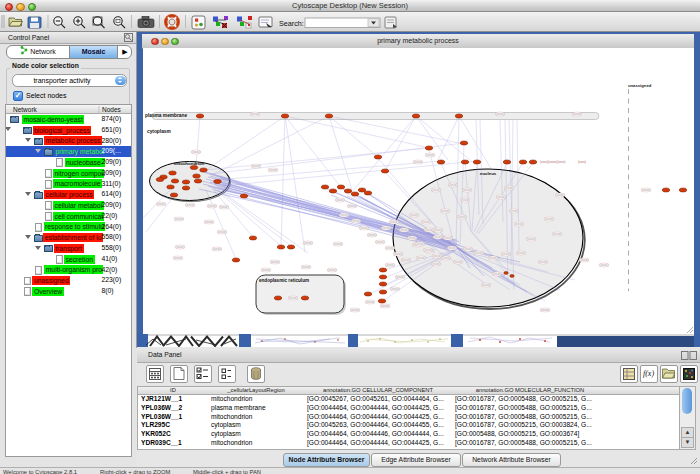  What do you see at coordinates (582, 162) in the screenshot?
I see `svg-text: (xxxx)` at bounding box center [582, 162].